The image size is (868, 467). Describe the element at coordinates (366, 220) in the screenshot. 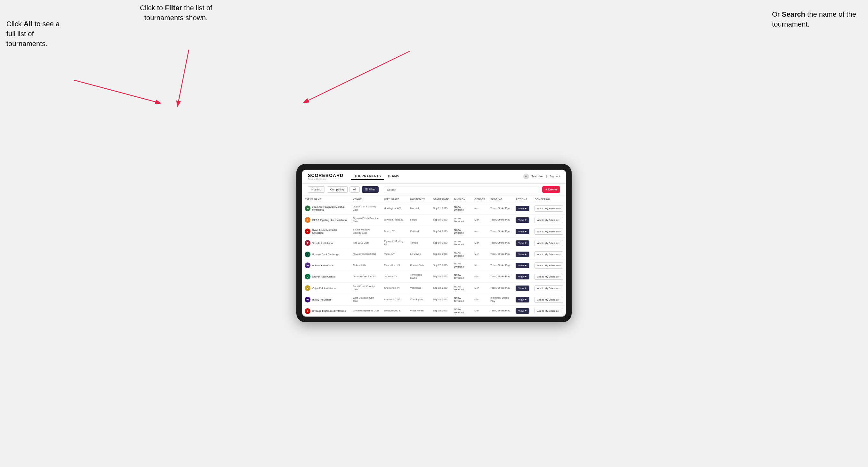

I see `cell-venue-1: Olympia Fields Country Club` at that location.